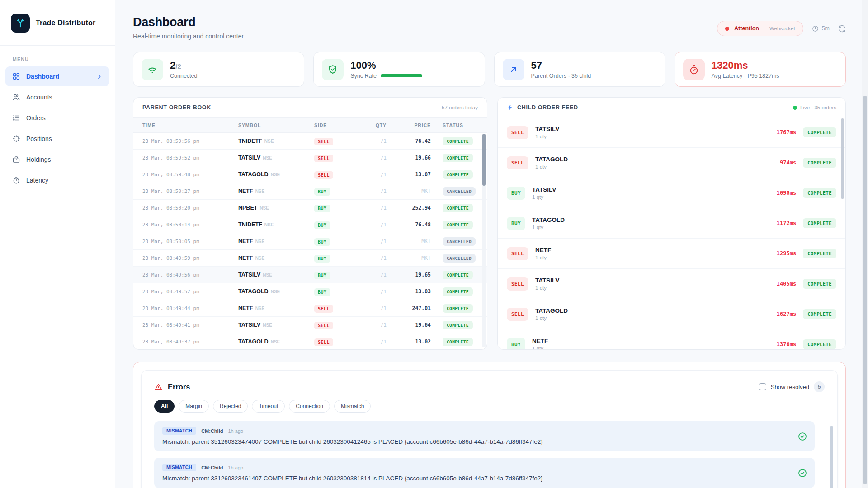  Describe the element at coordinates (16, 97) in the screenshot. I see `users-icon` at that location.